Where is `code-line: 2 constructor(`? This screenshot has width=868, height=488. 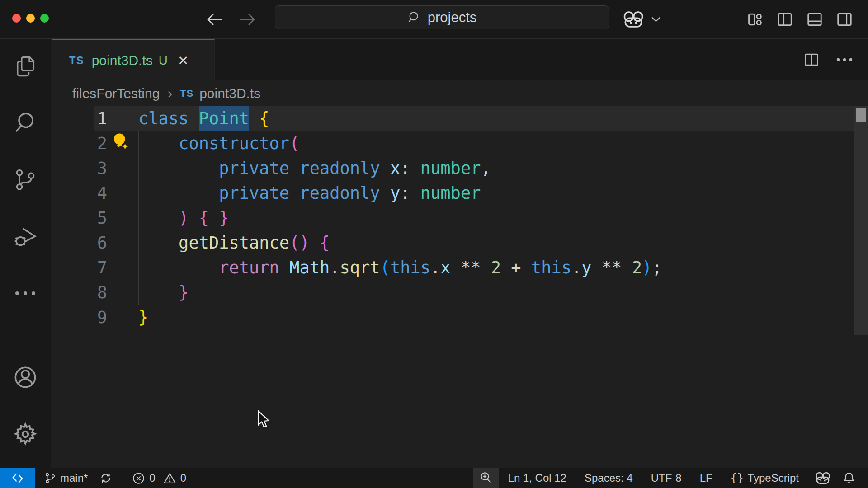
code-line: 2 constructor( is located at coordinates (460, 144).